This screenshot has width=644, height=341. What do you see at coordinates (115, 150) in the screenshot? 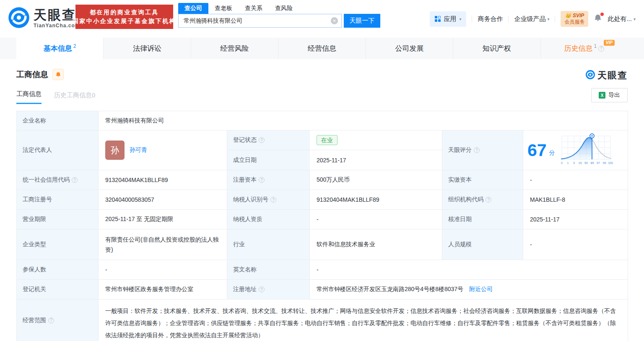
I see `legal-rep-avatar: 孙` at bounding box center [115, 150].